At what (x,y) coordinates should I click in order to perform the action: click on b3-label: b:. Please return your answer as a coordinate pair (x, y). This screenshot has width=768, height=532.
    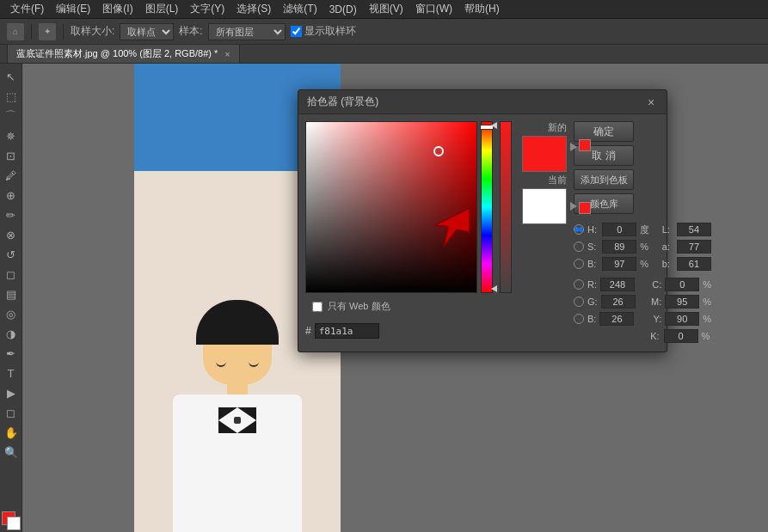
    Looking at the image, I should click on (667, 264).